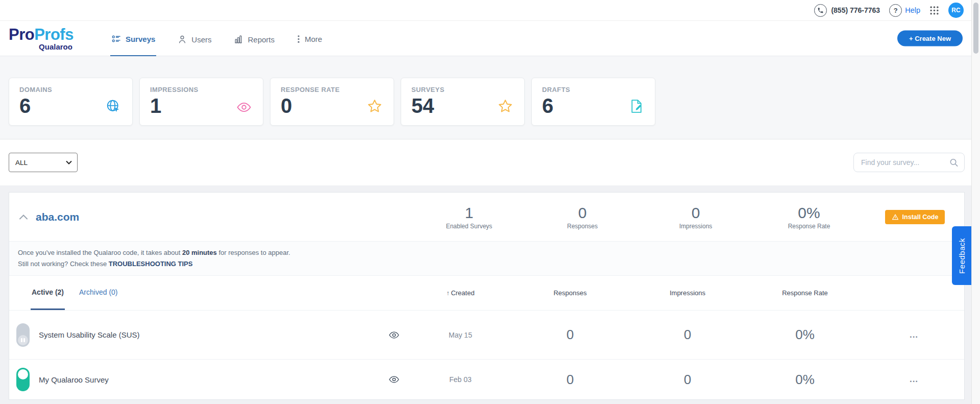 The width and height of the screenshot is (980, 404). Describe the element at coordinates (934, 10) in the screenshot. I see `apps-grid-icon` at that location.